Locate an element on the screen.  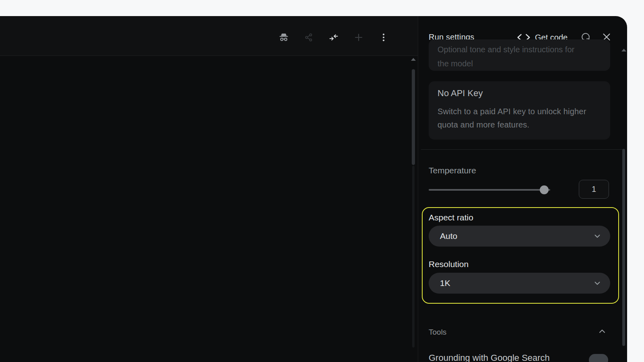
system-instructions-placeholder-line: the model is located at coordinates (524, 64).